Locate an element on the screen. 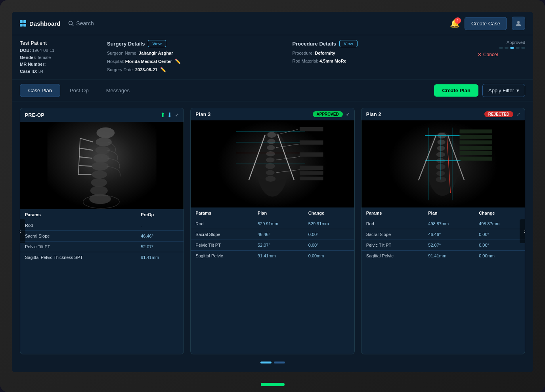 Image resolution: width=545 pixels, height=392 pixels. table-row: Sacral Slope 46.46° is located at coordinates (102, 236).